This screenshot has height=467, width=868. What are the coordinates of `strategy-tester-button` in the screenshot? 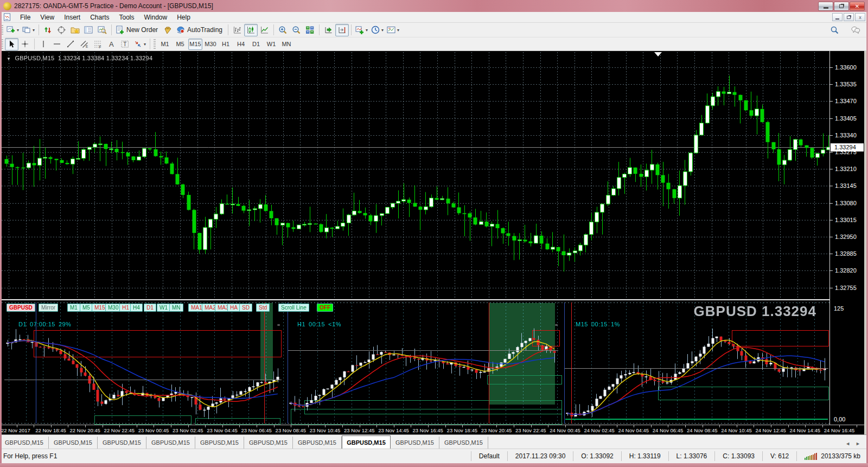 It's located at (102, 30).